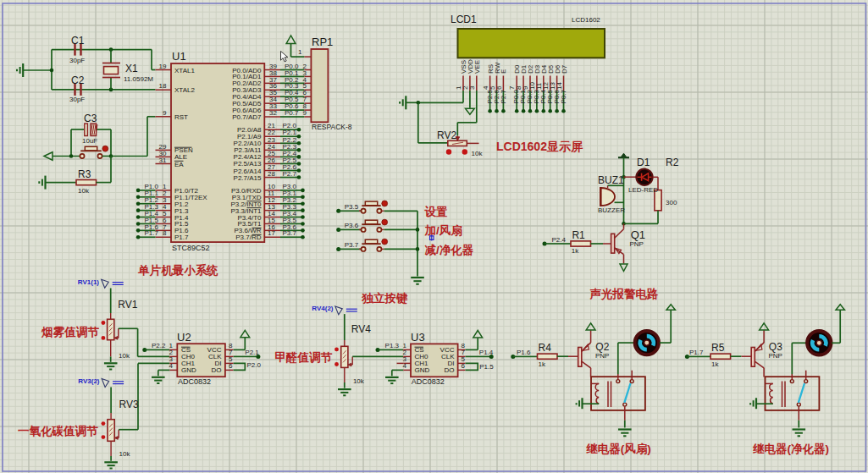  What do you see at coordinates (191, 248) in the screenshot?
I see `svg-text: STC89C52` at bounding box center [191, 248].